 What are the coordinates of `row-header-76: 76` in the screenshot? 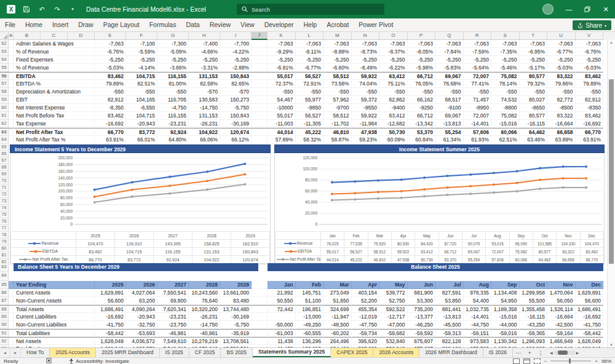 It's located at (4, 221).